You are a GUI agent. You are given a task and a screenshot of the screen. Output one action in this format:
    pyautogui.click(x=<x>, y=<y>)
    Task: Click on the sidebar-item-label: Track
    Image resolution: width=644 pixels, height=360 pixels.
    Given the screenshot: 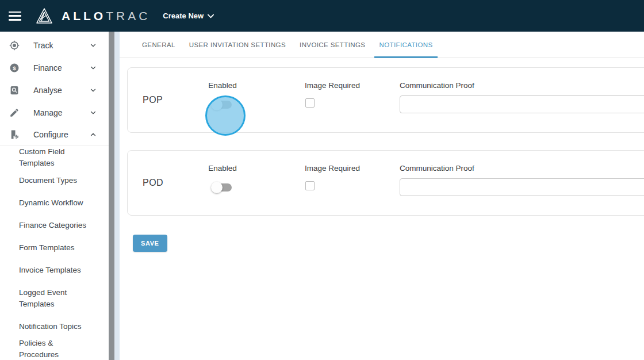 What is the action you would take?
    pyautogui.click(x=61, y=45)
    